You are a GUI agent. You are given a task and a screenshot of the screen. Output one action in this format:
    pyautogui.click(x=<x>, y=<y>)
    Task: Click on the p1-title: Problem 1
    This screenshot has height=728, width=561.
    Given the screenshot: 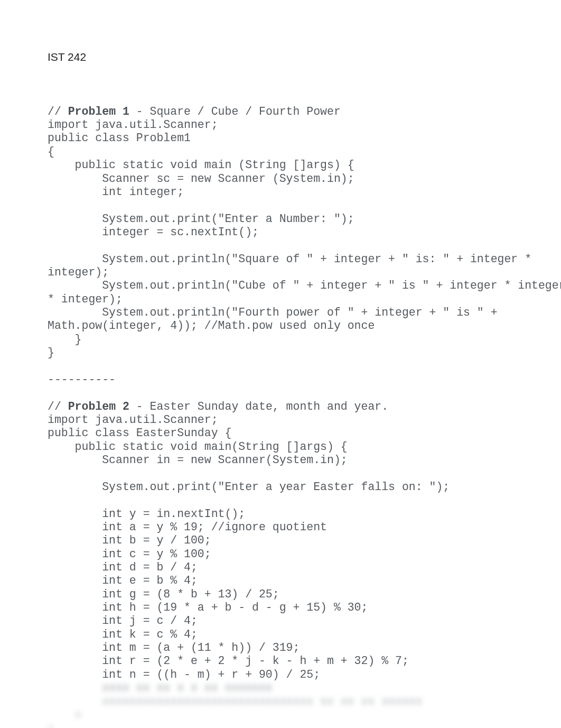 What is the action you would take?
    pyautogui.click(x=99, y=112)
    